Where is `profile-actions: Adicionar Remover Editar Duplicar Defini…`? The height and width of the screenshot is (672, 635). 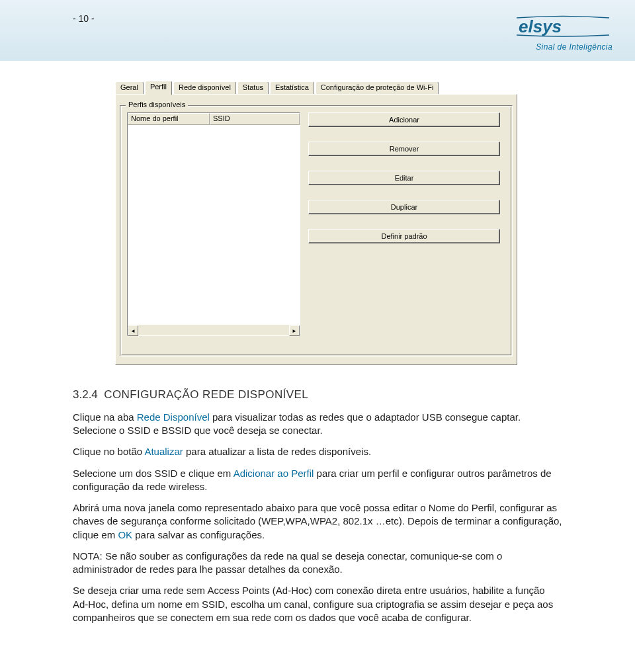
profile-actions: Adicionar Remover Editar Duplicar Defini… is located at coordinates (404, 231).